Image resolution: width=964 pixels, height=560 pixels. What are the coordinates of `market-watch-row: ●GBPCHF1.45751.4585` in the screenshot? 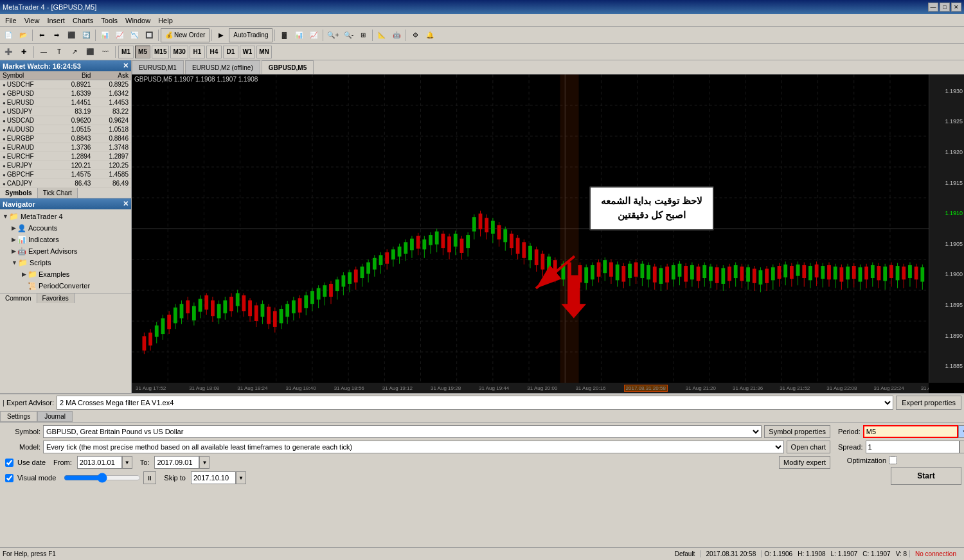 It's located at (66, 175).